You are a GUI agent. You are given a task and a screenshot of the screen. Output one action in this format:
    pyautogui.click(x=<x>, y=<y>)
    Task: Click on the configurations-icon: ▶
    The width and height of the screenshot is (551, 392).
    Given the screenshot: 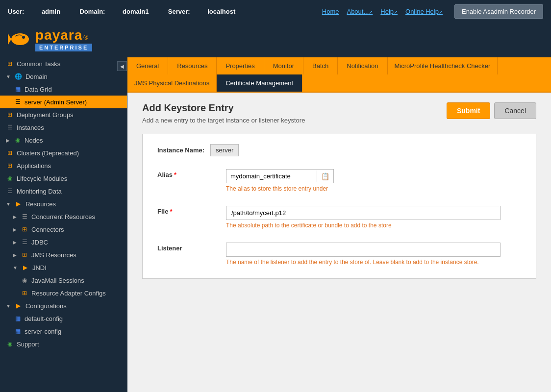 What is the action you would take?
    pyautogui.click(x=19, y=306)
    